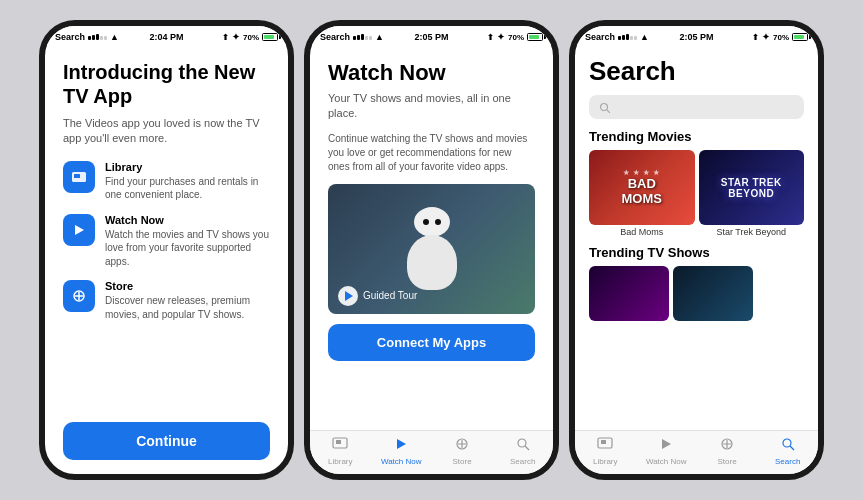 The width and height of the screenshot is (863, 500). Describe the element at coordinates (188, 242) in the screenshot. I see `watchnow-text: Watch Now Watch the movies and TV shows …` at that location.